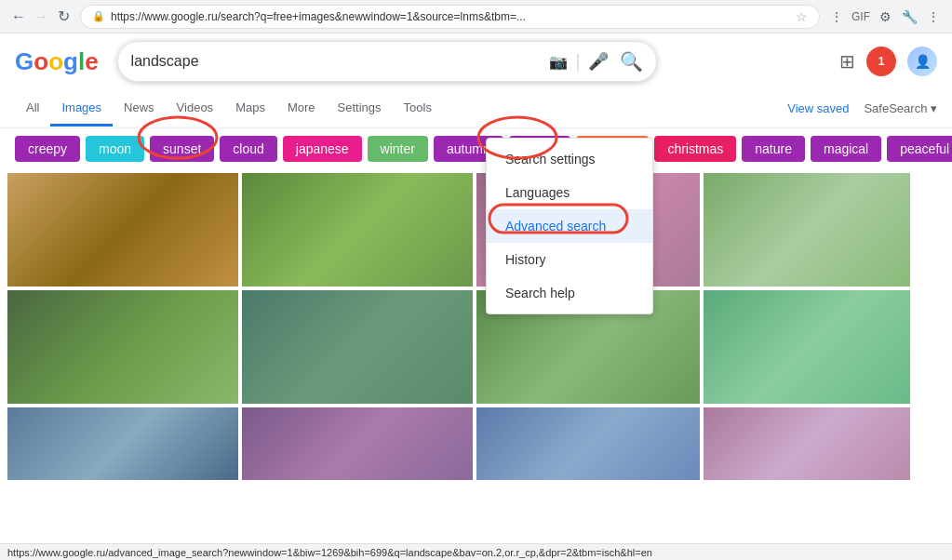  I want to click on extension-icon-2: GIF, so click(861, 17).